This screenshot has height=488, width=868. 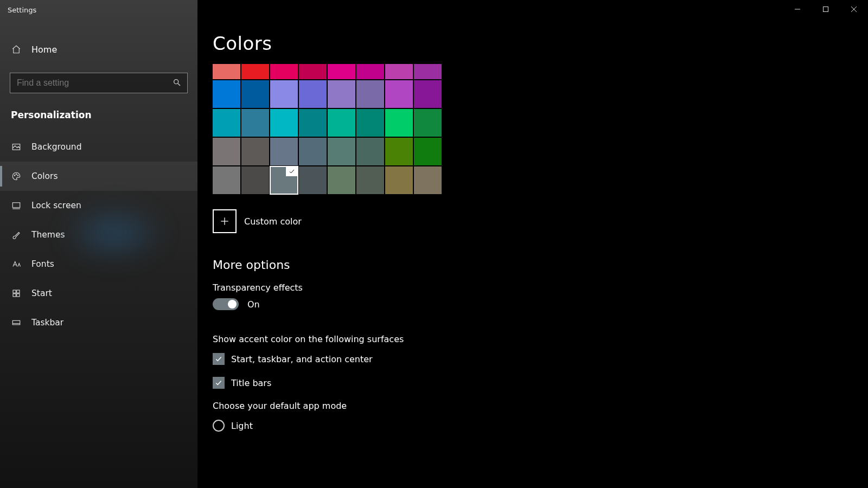 What do you see at coordinates (16, 49) in the screenshot?
I see `home-icon` at bounding box center [16, 49].